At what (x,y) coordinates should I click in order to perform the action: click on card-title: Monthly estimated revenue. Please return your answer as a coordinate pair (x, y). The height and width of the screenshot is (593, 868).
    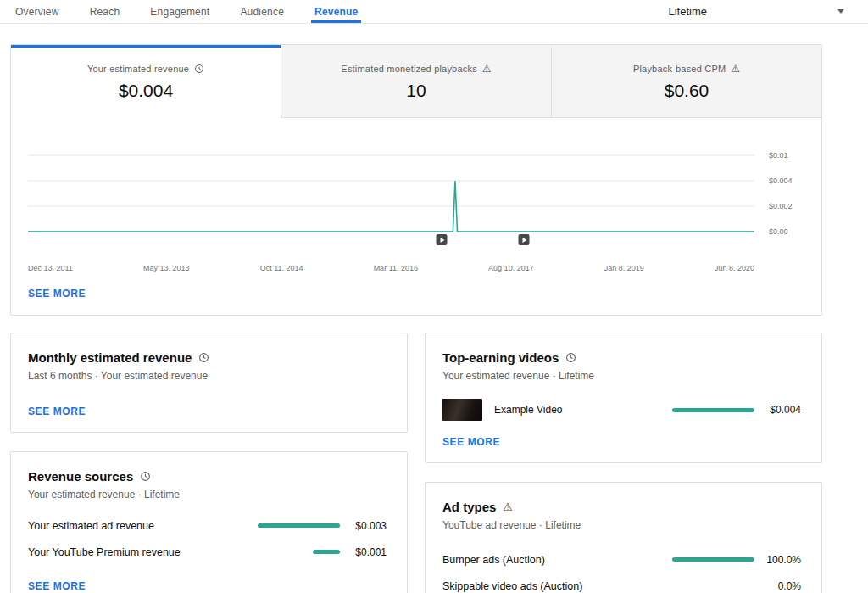
    Looking at the image, I should click on (110, 358).